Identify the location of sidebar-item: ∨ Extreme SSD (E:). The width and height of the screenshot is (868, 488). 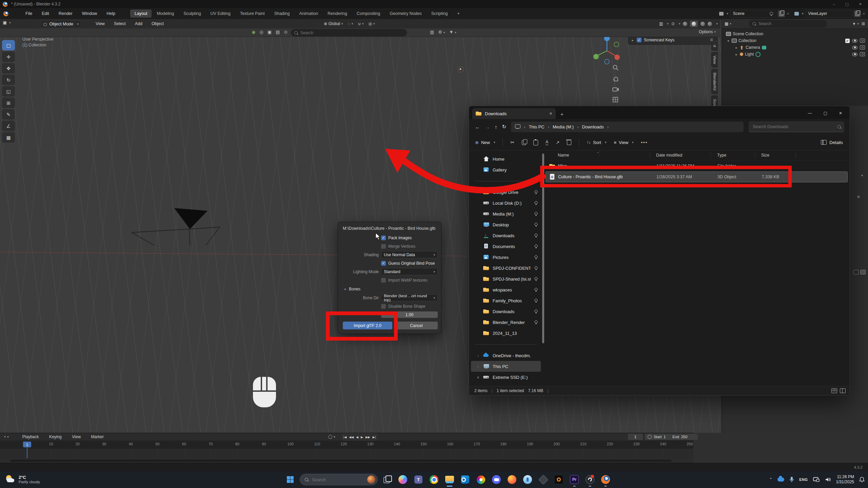
(506, 377).